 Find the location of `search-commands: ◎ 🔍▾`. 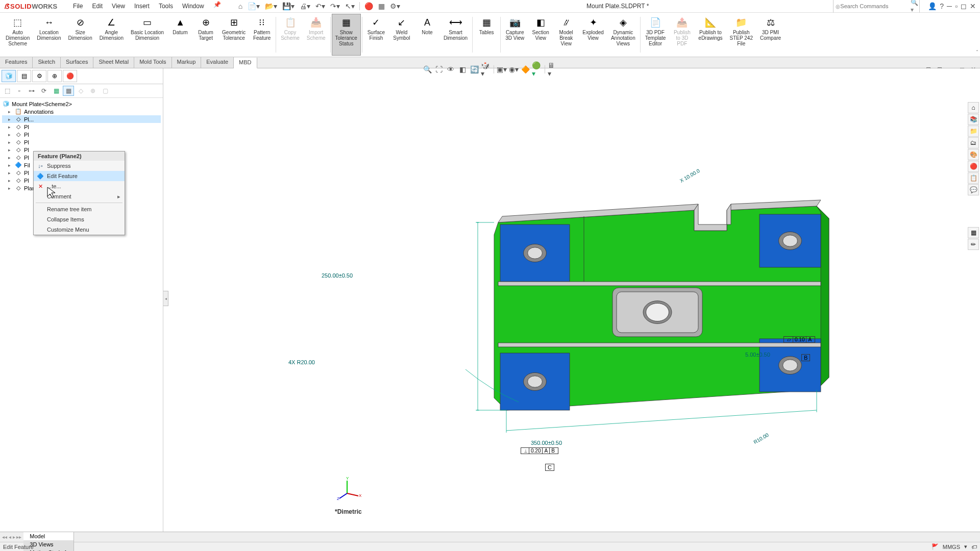

search-commands: ◎ 🔍▾ is located at coordinates (876, 7).